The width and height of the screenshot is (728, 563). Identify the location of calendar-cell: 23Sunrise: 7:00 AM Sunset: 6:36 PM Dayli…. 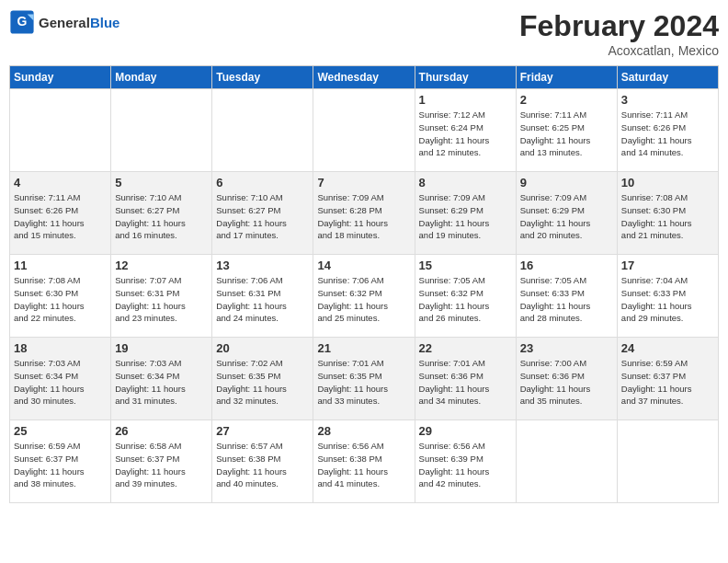
(566, 379).